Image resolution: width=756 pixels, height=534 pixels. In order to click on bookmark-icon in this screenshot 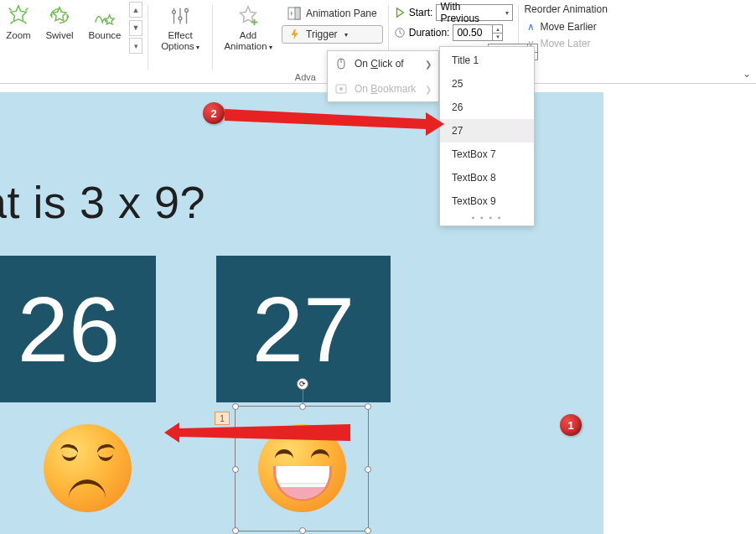, I will do `click(341, 89)`.